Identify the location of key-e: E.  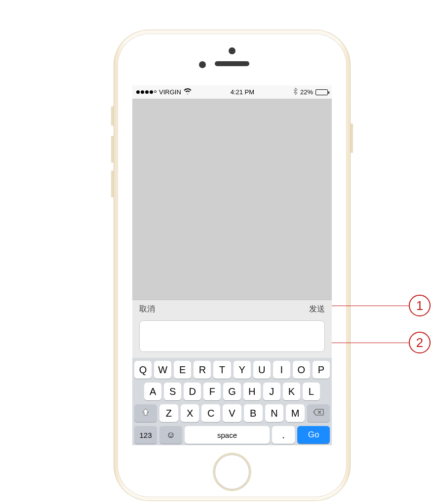
(183, 370).